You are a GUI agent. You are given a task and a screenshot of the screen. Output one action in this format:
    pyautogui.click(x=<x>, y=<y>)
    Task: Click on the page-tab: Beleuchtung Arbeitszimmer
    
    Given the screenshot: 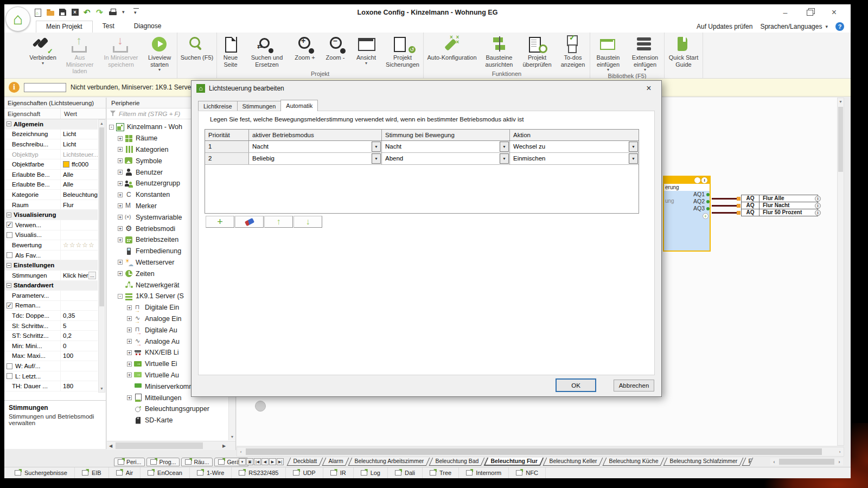 What is the action you would take?
    pyautogui.click(x=389, y=462)
    